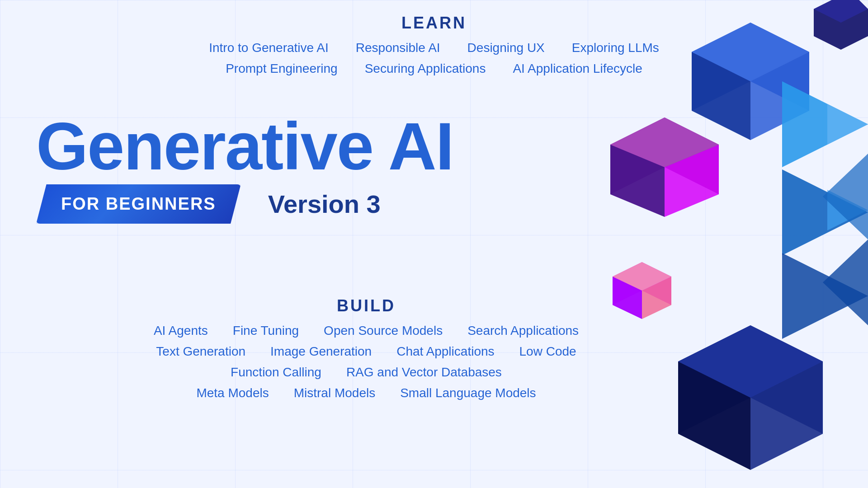 The image size is (868, 488). I want to click on for-beginners-badge: FOR BEGINNERS, so click(138, 204).